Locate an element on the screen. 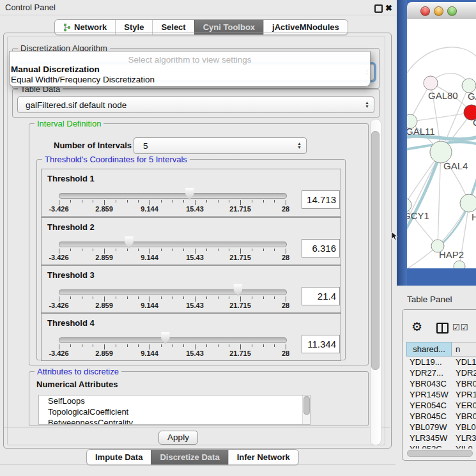  network-node-gal4 is located at coordinates (441, 152).